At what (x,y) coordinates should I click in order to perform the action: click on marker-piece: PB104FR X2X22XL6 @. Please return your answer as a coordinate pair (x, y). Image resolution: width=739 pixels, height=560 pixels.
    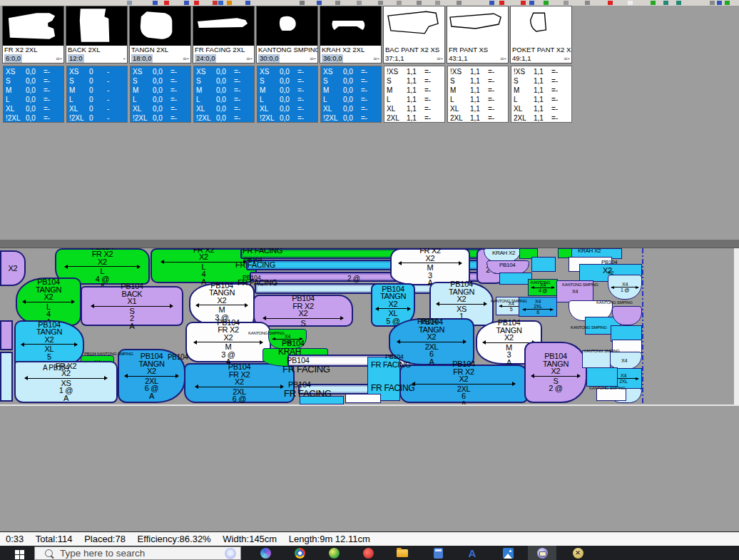
    Looking at the image, I should click on (240, 383).